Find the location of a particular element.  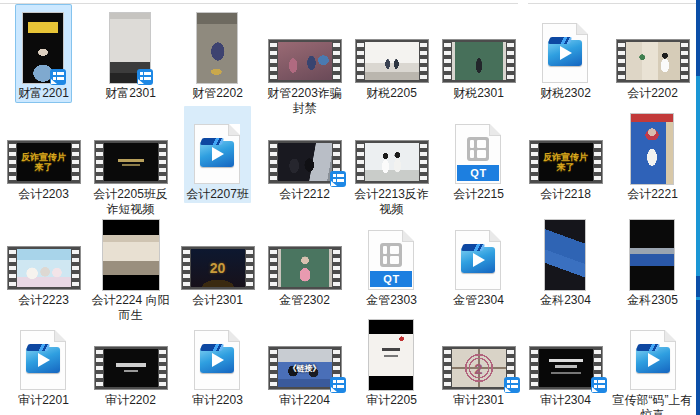

file-item: 金科2304 is located at coordinates (566, 262).